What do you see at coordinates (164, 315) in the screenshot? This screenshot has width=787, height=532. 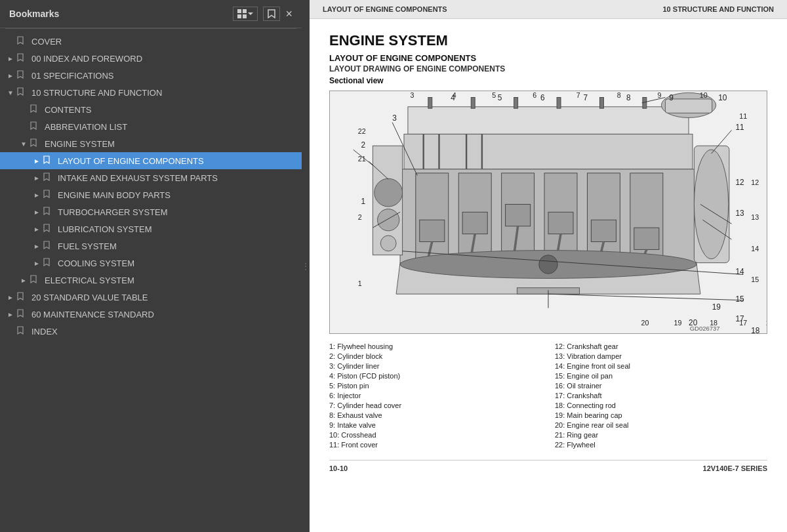 I see `sidebar-label-60-maintenance: 60 MAINTENANCE STANDARD` at bounding box center [164, 315].